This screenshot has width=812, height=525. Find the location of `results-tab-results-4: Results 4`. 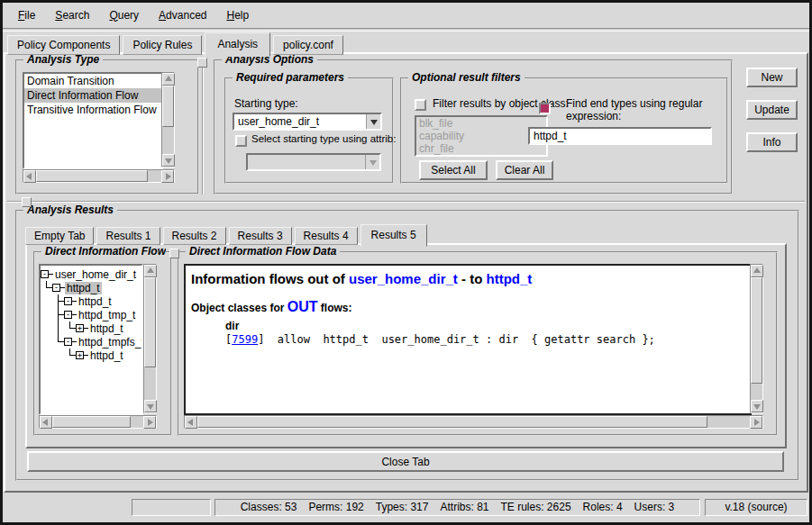

results-tab-results-4: Results 4 is located at coordinates (326, 236).